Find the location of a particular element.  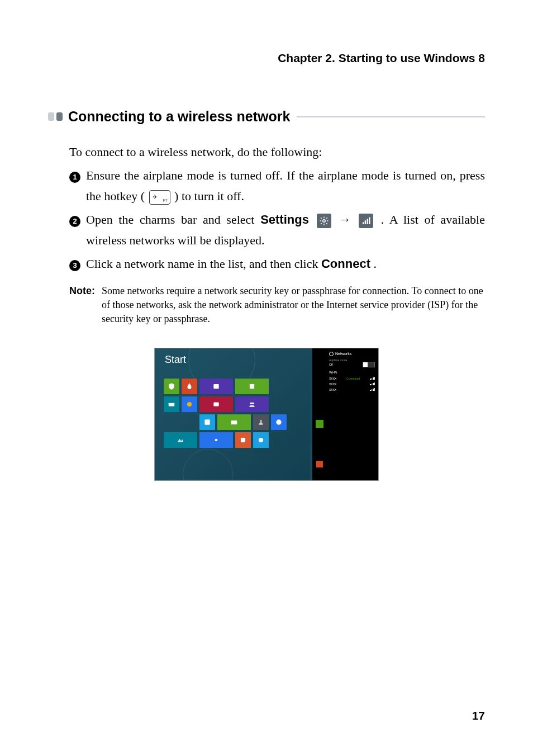

wifi-section-label: Wi-Fi is located at coordinates (352, 372).